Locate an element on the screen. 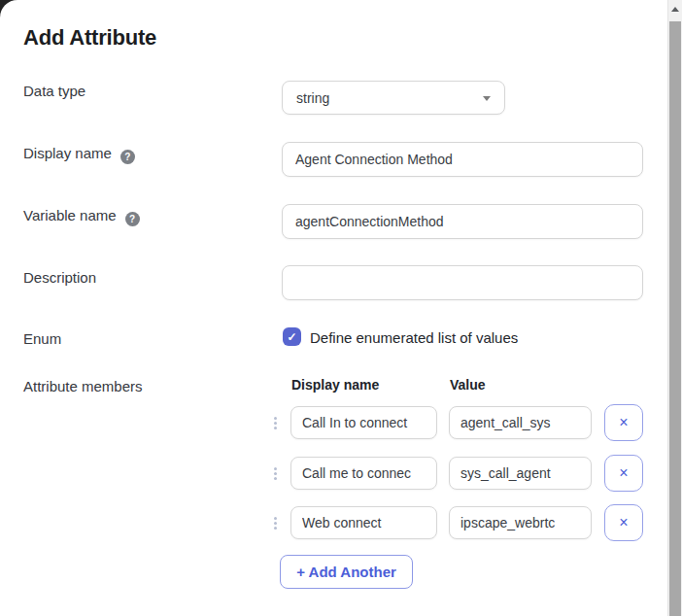 This screenshot has width=682, height=616. scrollbar-track is located at coordinates (674, 308).